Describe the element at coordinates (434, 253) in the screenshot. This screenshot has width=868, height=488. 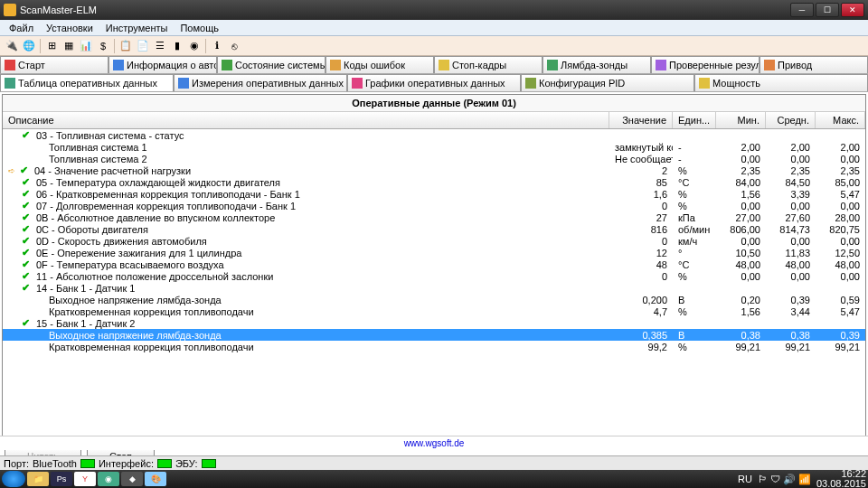
I see `table-row: ✔0E - Опережение зажигания для 1 цилиндр…` at that location.